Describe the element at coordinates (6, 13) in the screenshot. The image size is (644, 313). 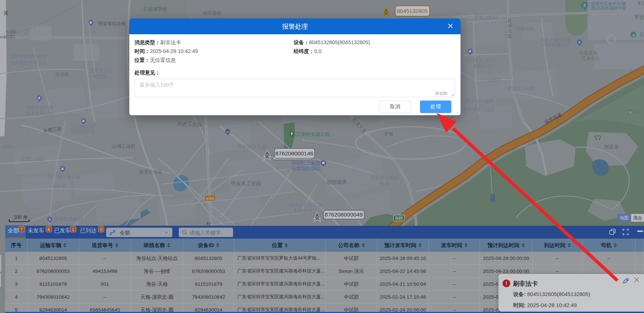
I see `svg-text: 寓` at that location.